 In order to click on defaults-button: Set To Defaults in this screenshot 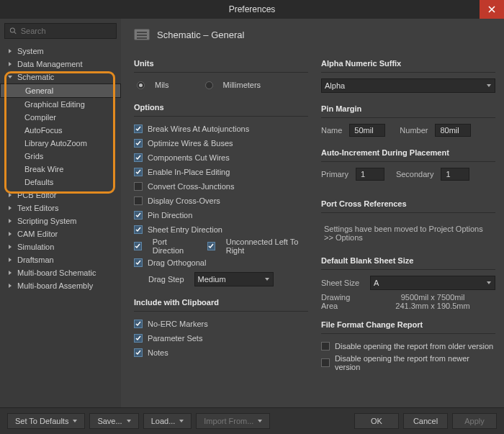, I will do `click(46, 421)`.